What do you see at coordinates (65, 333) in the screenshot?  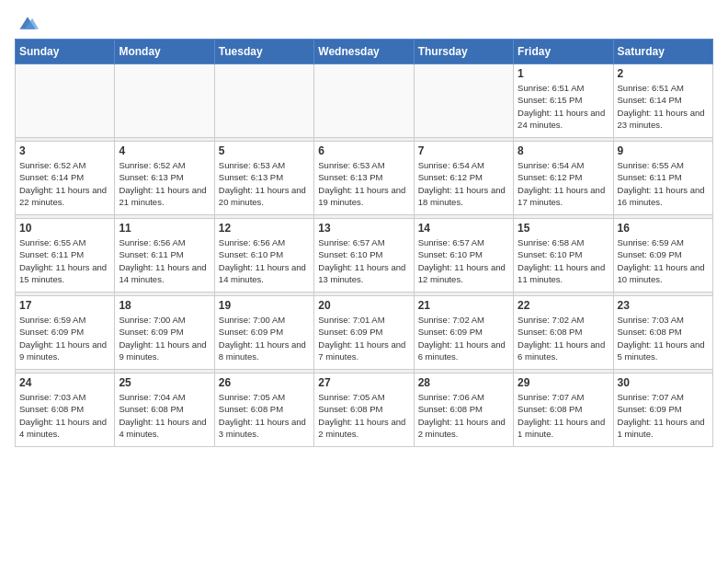 I see `day-cell: 17Sunrise: 6:59 AM Sunset: 6:09 PM Dayli…` at bounding box center [65, 333].